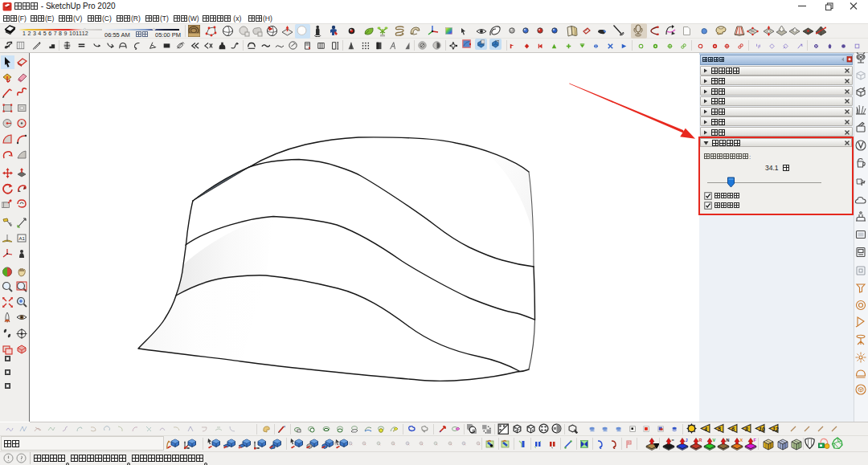 The width and height of the screenshot is (868, 465). What do you see at coordinates (755, 440) in the screenshot?
I see `svg-text: F` at bounding box center [755, 440].